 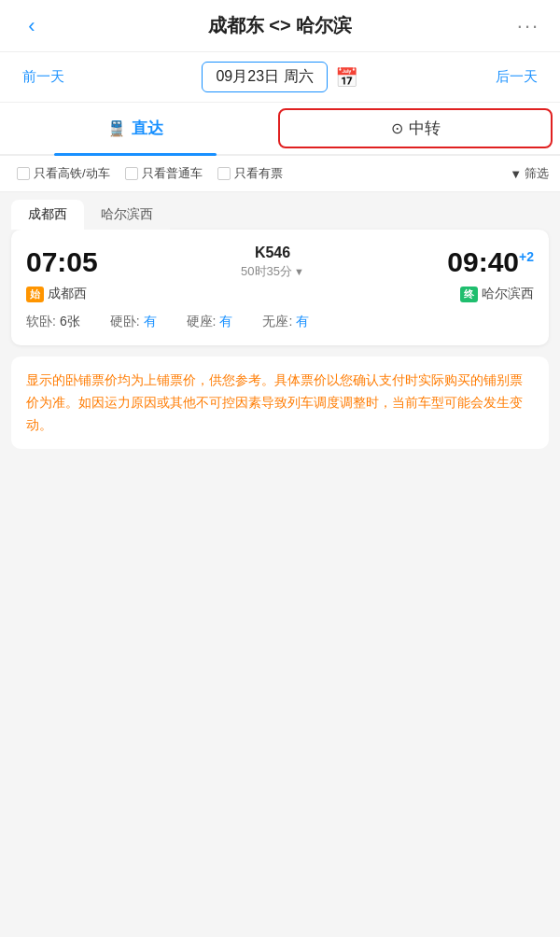 I want to click on seat-hard-sleeper-value: 有, so click(x=150, y=322).